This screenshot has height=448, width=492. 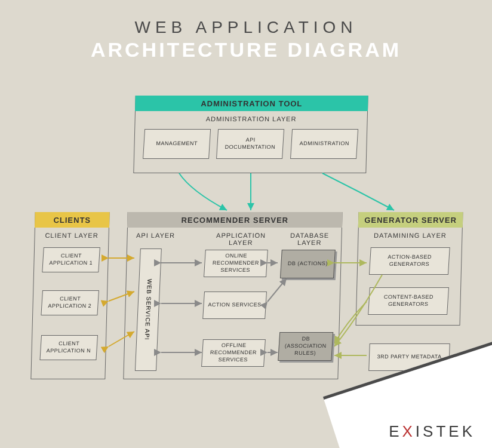 I want to click on client-app-1: CLIENT APPLICATION 1, so click(x=71, y=260).